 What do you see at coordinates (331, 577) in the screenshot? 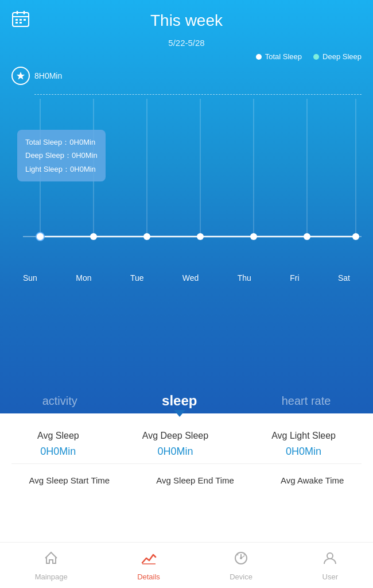
I see `nav-user-label: User` at bounding box center [331, 577].